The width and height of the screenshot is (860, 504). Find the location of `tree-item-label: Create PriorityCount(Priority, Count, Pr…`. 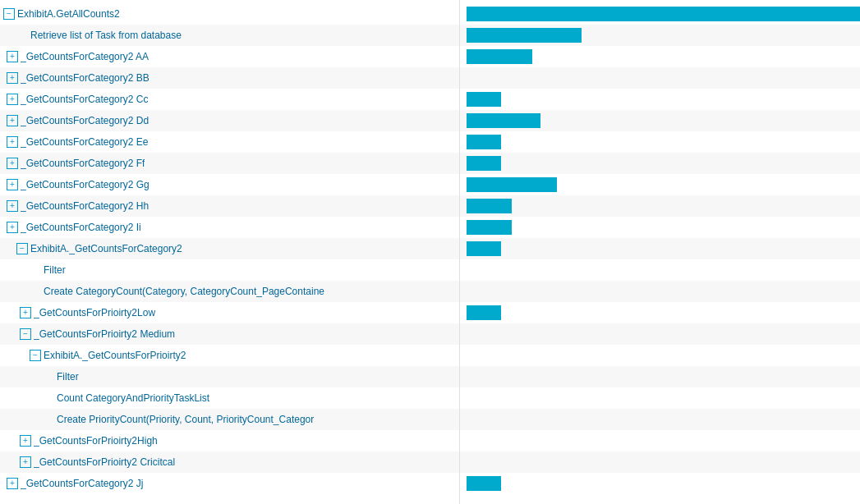

tree-item-label: Create PriorityCount(Priority, Count, Pr… is located at coordinates (186, 419).